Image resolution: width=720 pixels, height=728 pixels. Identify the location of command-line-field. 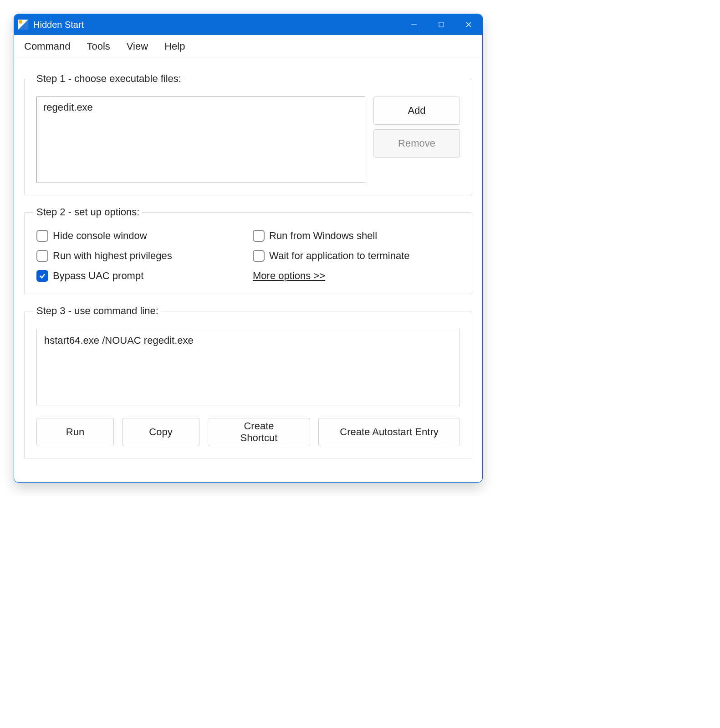
(248, 367).